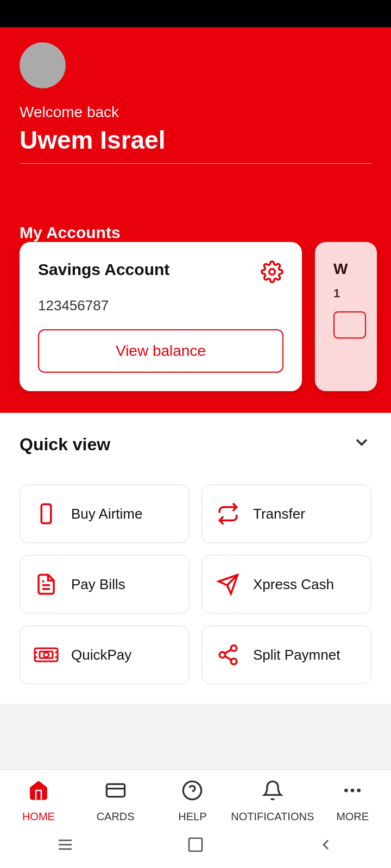 Image resolution: width=391 pixels, height=868 pixels. Describe the element at coordinates (192, 817) in the screenshot. I see `help-label: HELP` at that location.